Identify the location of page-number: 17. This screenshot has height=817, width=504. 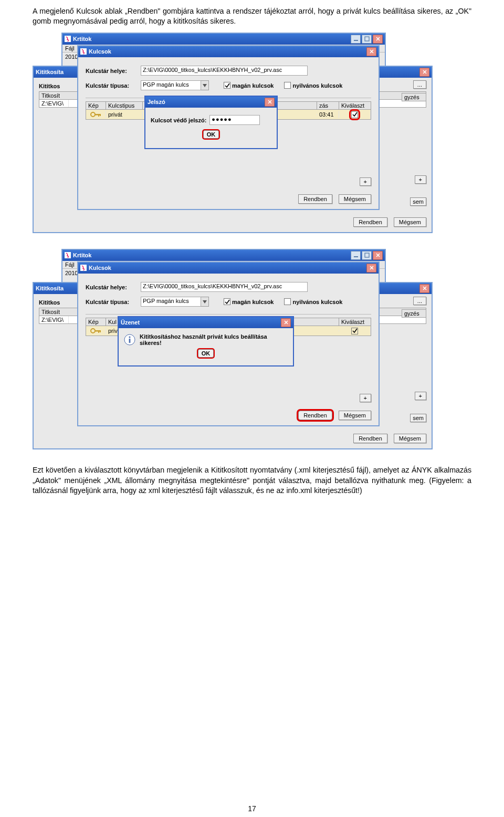
(252, 809).